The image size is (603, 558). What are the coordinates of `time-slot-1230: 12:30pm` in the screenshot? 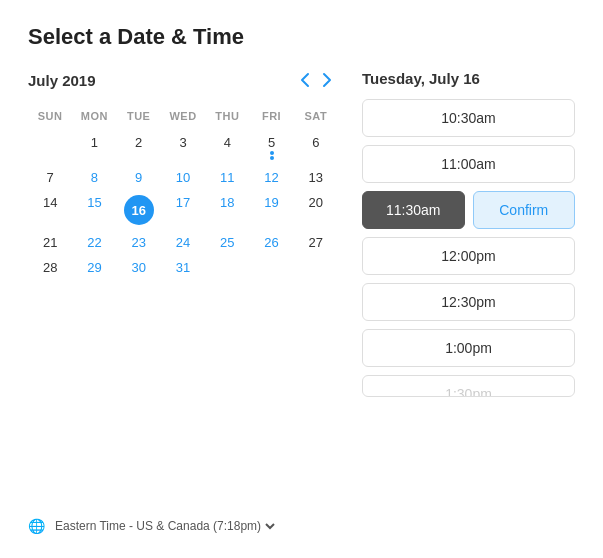 It's located at (468, 302).